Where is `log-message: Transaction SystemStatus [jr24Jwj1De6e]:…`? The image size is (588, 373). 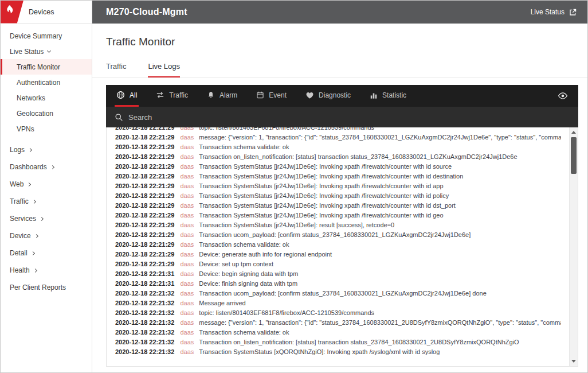
log-message: Transaction SystemStatus [jr24Jwj1De6e]:… is located at coordinates (297, 225).